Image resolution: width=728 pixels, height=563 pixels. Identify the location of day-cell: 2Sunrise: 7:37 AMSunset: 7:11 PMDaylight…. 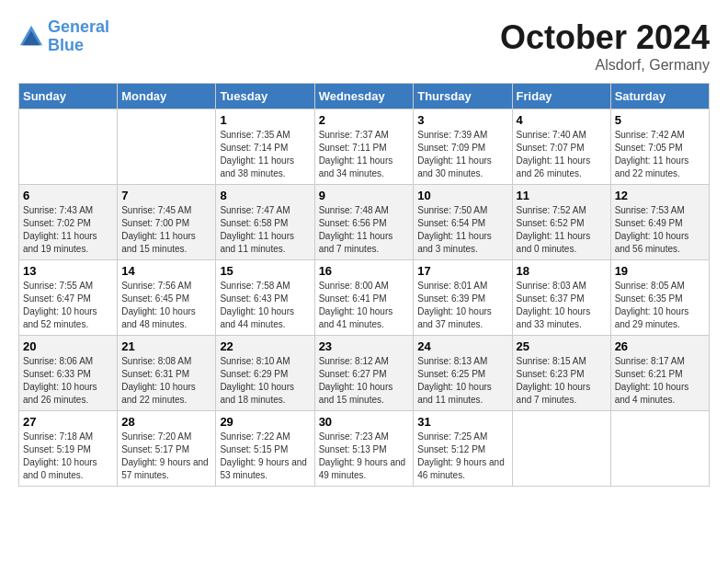
(364, 147).